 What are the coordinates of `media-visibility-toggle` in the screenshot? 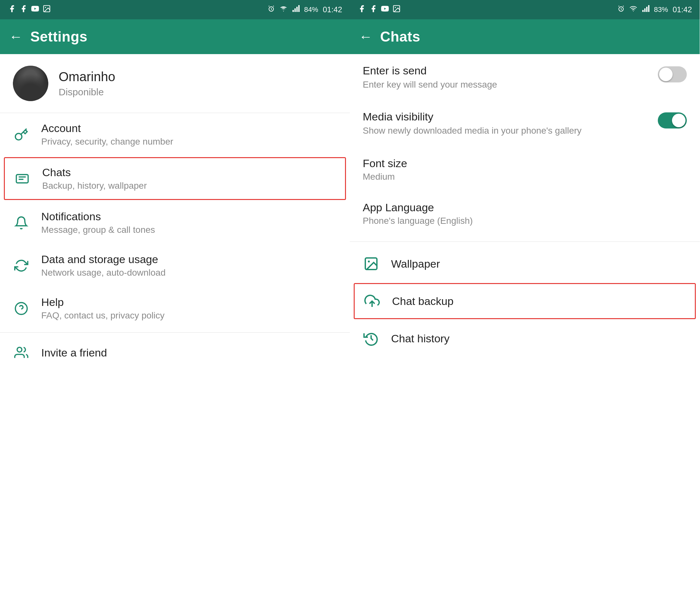 It's located at (672, 121).